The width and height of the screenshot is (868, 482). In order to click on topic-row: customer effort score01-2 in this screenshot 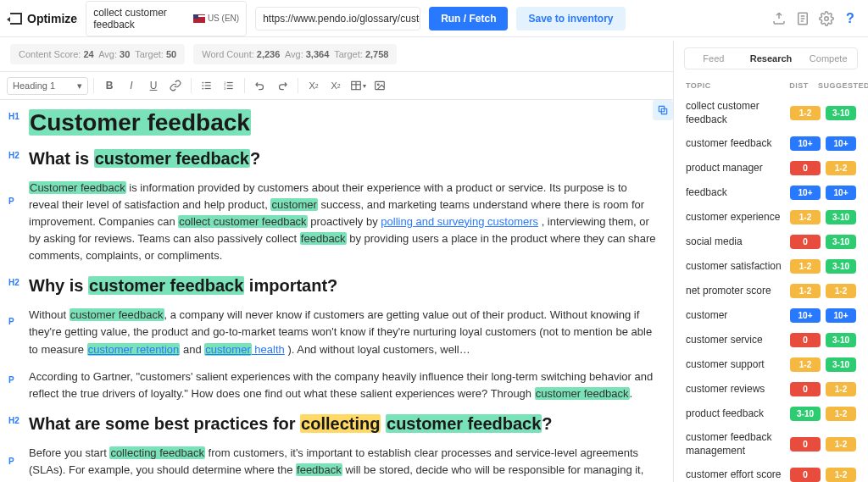, I will do `click(771, 473)`.